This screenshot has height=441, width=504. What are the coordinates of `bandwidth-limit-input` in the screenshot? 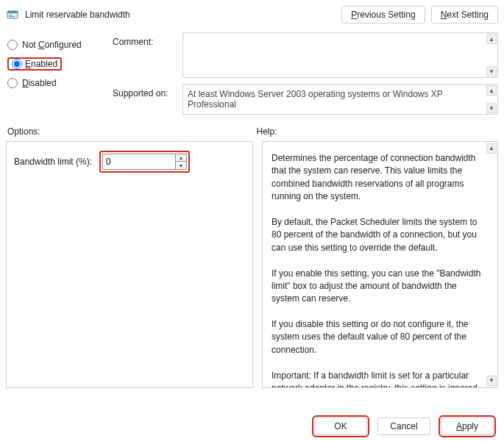 It's located at (139, 162).